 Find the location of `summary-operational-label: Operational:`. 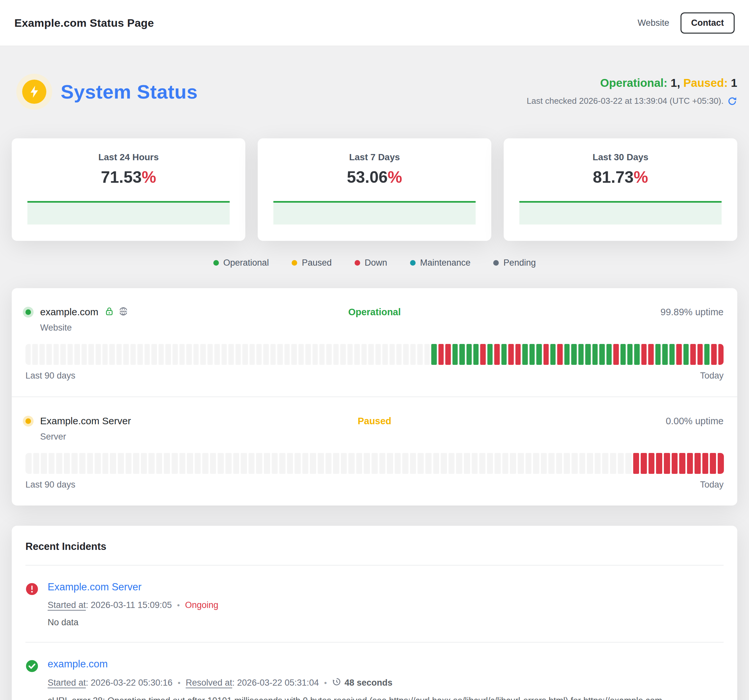

summary-operational-label: Operational: is located at coordinates (634, 83).